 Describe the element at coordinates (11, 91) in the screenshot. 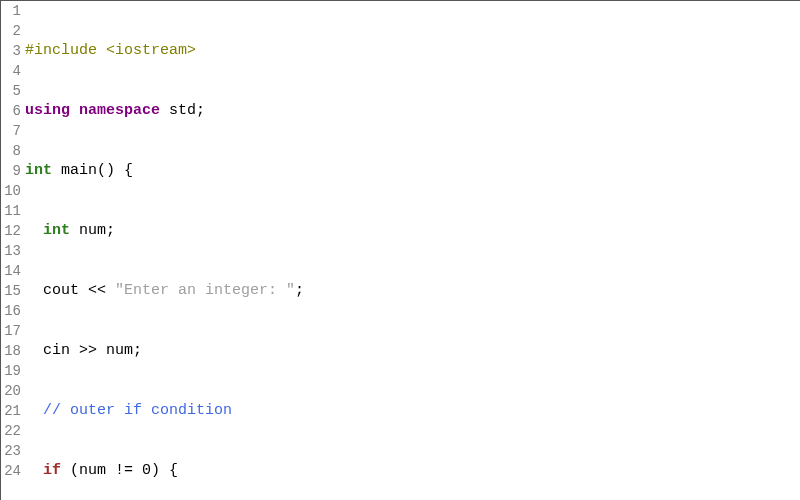

I see `line-number: 5` at that location.